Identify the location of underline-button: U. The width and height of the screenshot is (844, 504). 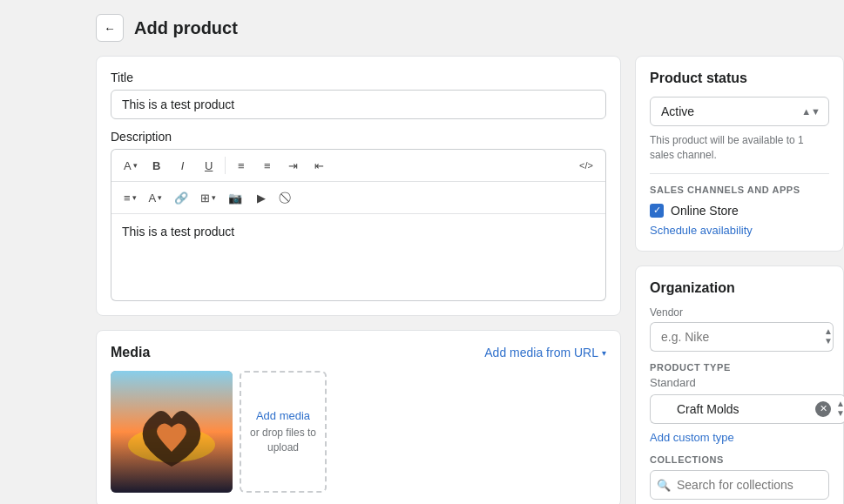
(209, 165).